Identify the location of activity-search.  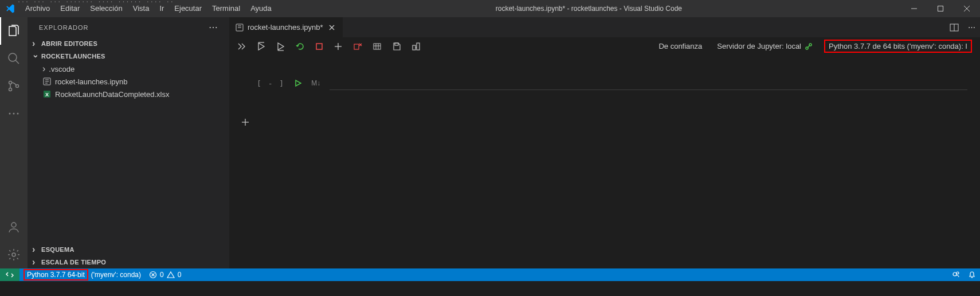
(14, 59).